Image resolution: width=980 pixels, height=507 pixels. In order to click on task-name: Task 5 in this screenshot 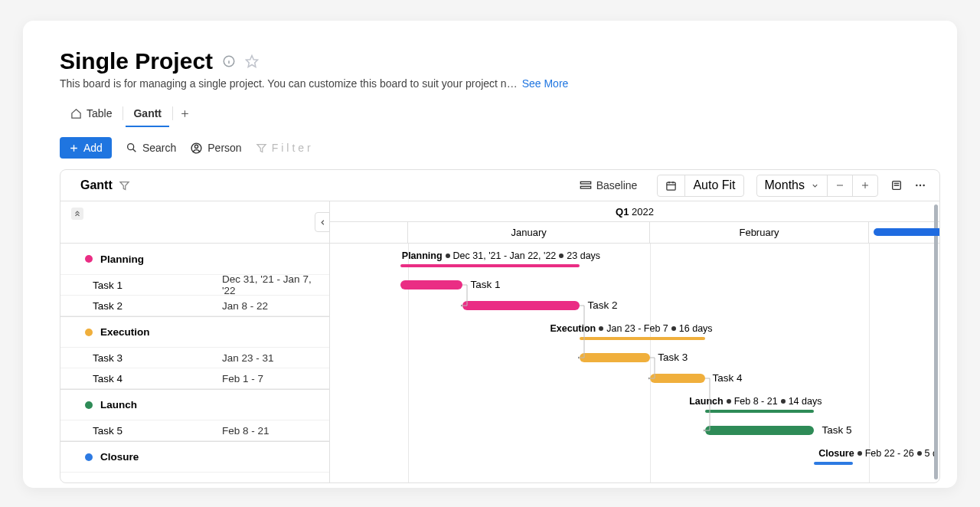, I will do `click(150, 430)`.